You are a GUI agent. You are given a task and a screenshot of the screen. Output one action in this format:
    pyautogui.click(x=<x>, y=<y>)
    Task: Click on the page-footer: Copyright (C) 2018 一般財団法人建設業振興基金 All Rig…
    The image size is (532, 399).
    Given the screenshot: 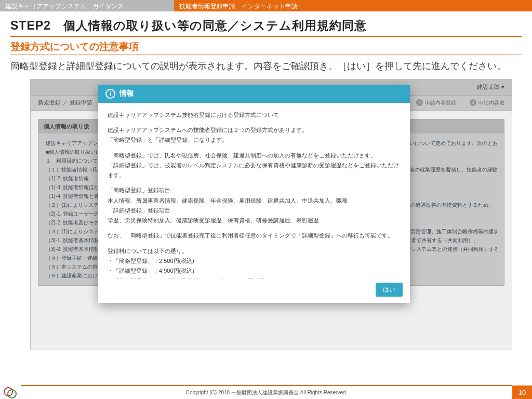 What is the action you would take?
    pyautogui.click(x=266, y=392)
    